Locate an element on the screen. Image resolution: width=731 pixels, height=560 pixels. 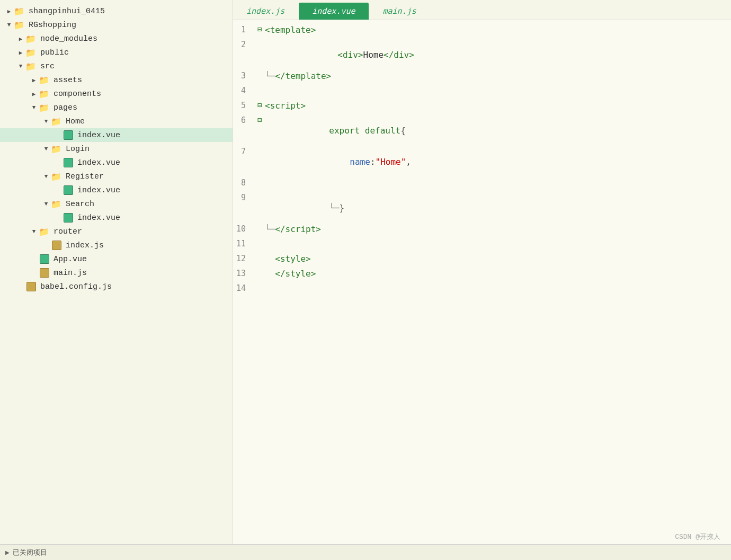
sidebar-item-shangpinhui: shangpinhui_0415 is located at coordinates (117, 11).